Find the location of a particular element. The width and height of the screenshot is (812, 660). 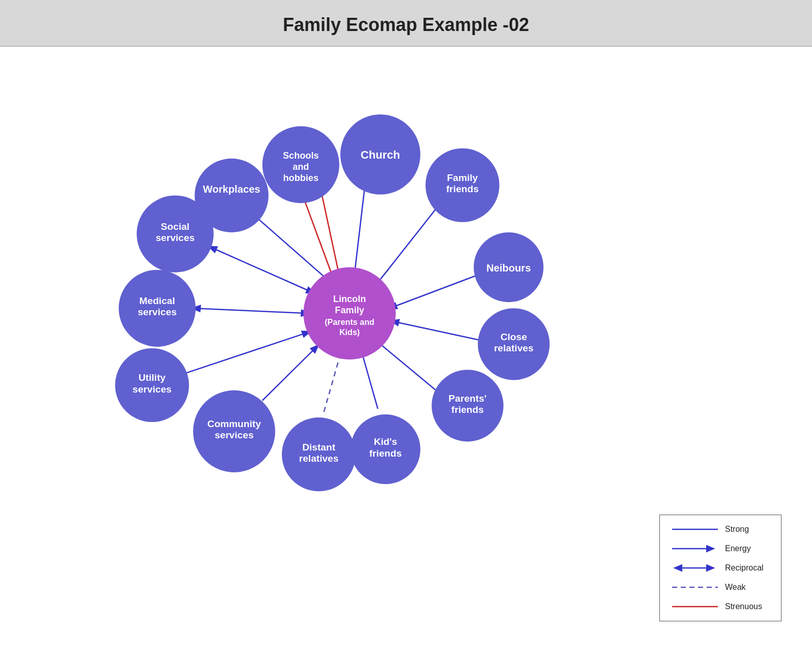

legend-reciprocal: Reciprocal is located at coordinates (720, 568).